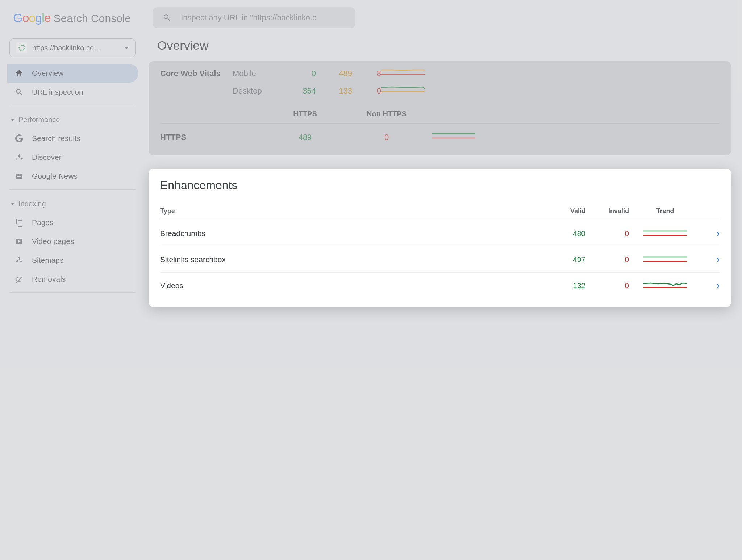 This screenshot has height=560, width=742. Describe the element at coordinates (73, 92) in the screenshot. I see `sidebar-item-url-inspection: URL inspection` at that location.